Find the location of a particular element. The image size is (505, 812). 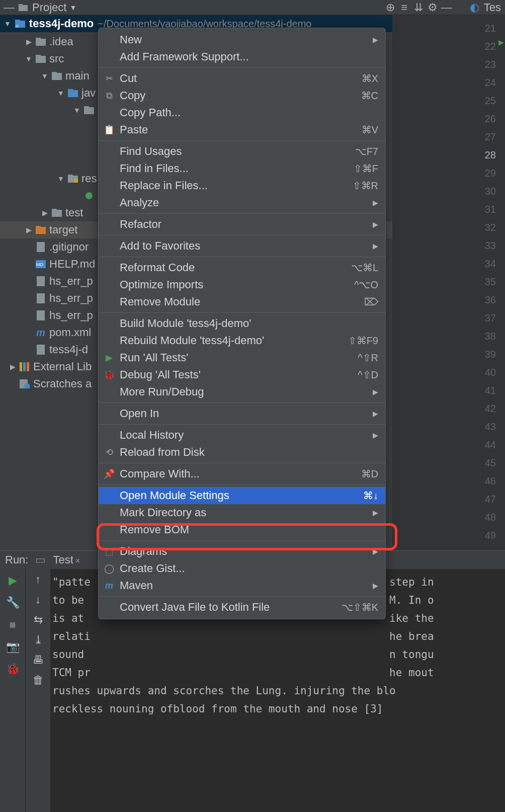

expand-icon: ≡ is located at coordinates (404, 8).